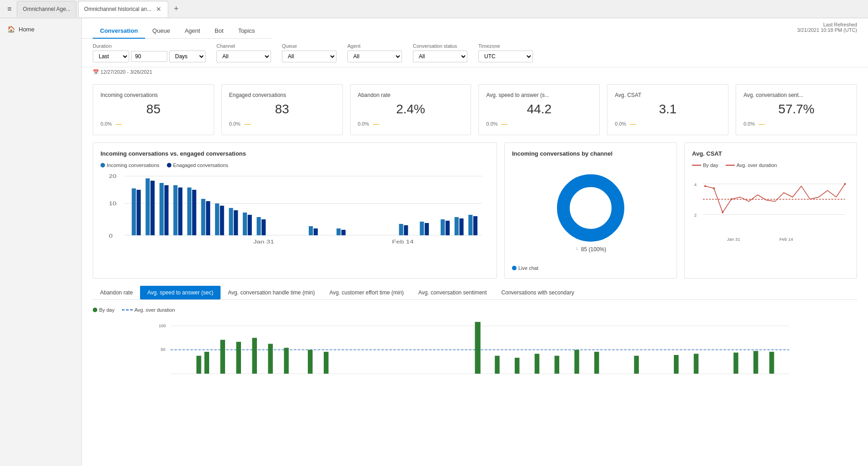 The height and width of the screenshot is (466, 868). What do you see at coordinates (295, 208) in the screenshot?
I see `bar-chart-area: 20 10 0` at bounding box center [295, 208].